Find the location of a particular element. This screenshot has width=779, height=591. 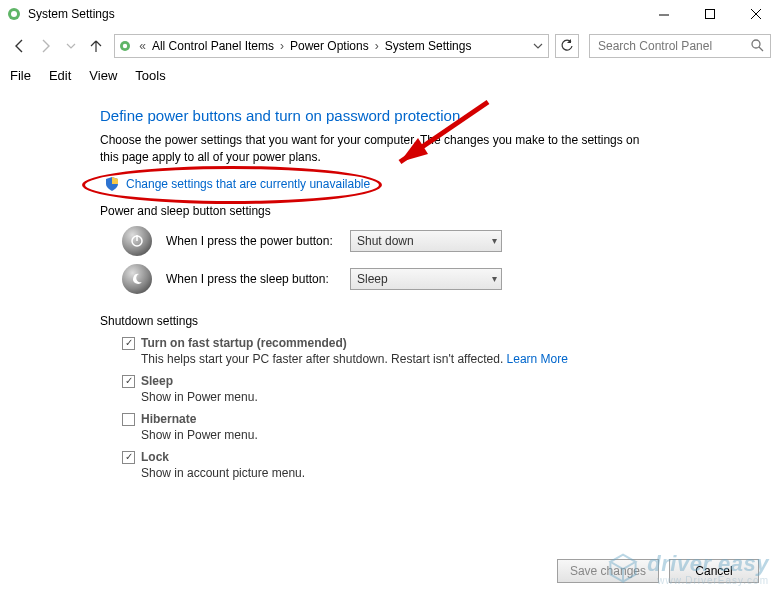

menu-edit: Edit is located at coordinates (60, 76).